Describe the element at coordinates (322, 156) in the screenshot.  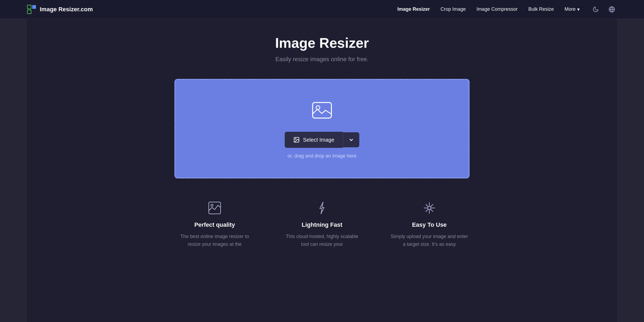
I see `drag-drop-text: or, drag and drop an image here` at that location.